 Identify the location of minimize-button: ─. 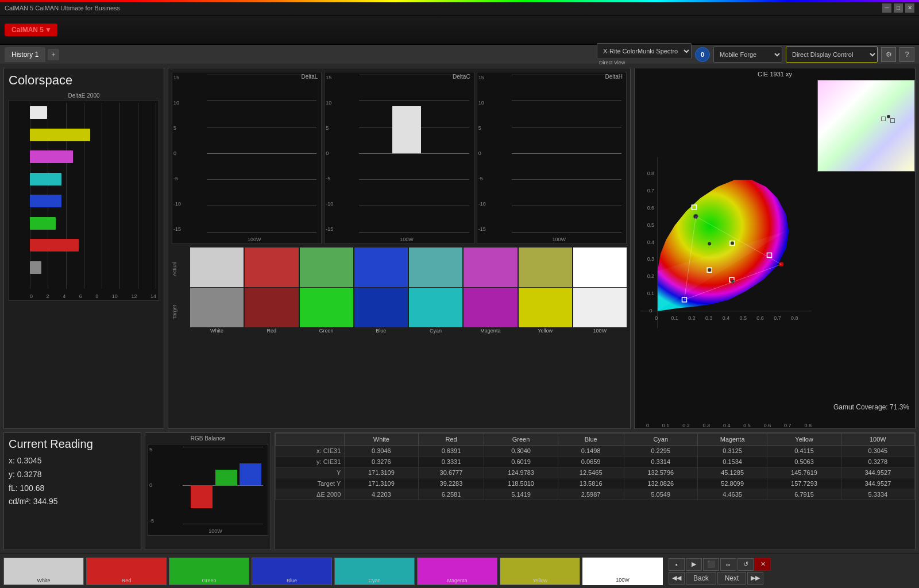
(887, 8).